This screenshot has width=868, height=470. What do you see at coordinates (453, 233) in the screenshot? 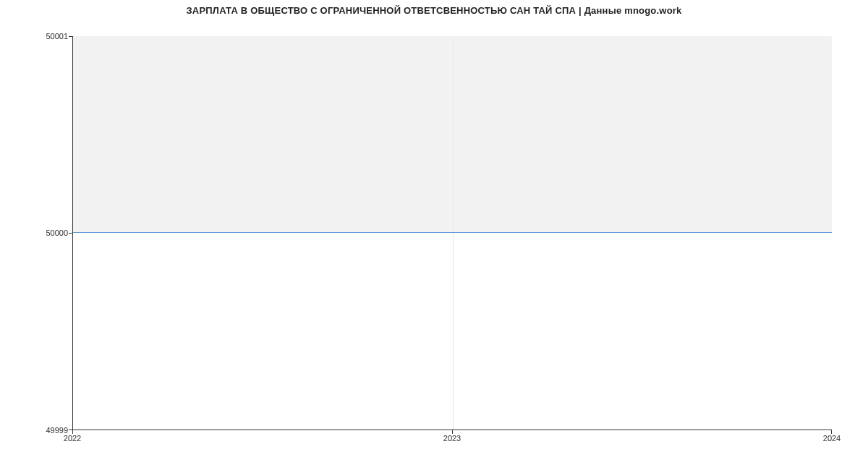
I see `line-series` at bounding box center [453, 233].